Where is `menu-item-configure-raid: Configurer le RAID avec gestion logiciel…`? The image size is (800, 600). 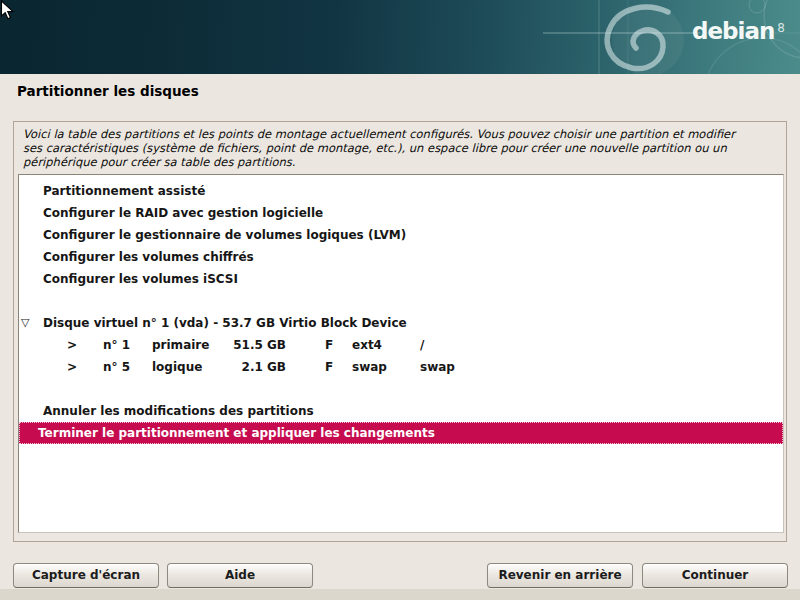 menu-item-configure-raid: Configurer le RAID avec gestion logiciel… is located at coordinates (401, 213).